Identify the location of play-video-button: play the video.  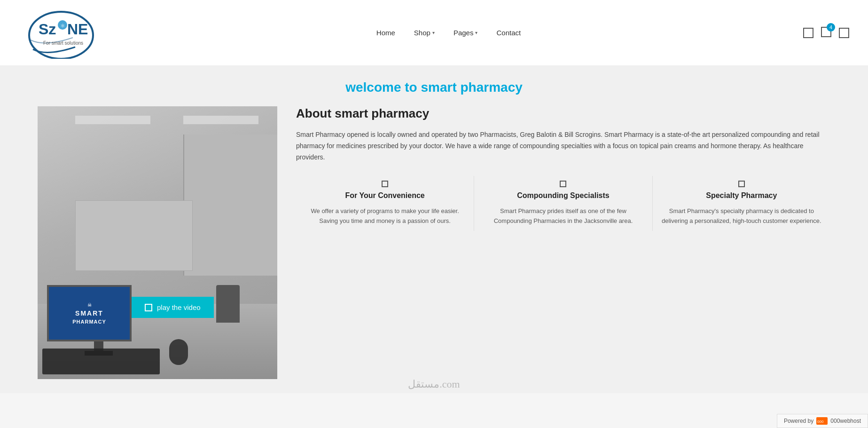
(173, 308).